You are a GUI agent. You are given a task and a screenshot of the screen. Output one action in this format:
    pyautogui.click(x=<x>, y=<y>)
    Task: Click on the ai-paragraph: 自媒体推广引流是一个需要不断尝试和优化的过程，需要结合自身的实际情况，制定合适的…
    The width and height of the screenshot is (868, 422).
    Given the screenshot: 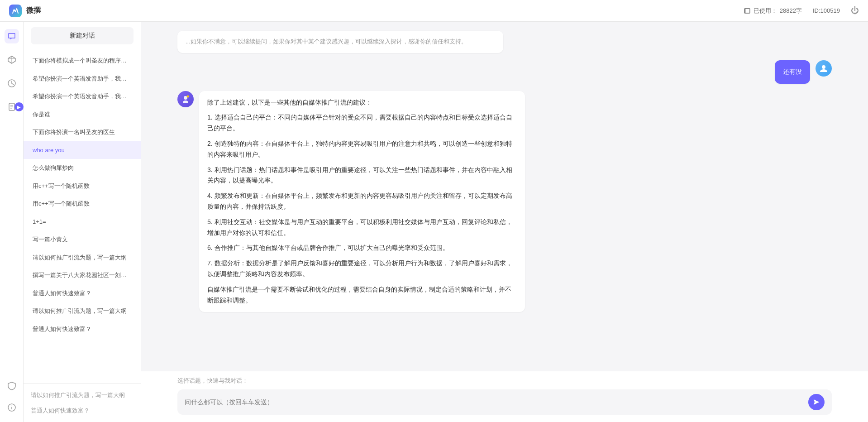 What is the action you would take?
    pyautogui.click(x=362, y=295)
    